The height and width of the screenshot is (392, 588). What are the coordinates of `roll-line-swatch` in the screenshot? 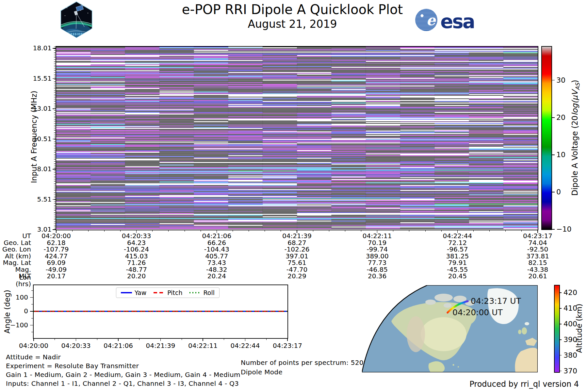 It's located at (195, 293).